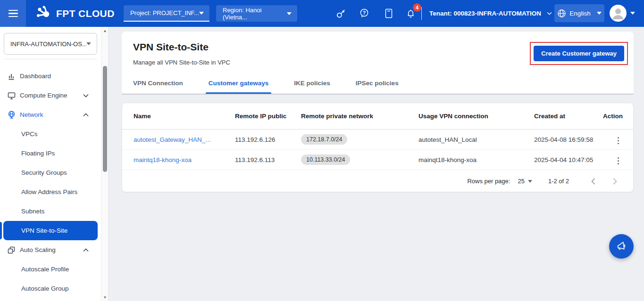 The image size is (644, 301). I want to click on column-header-remote-network: Remote private network, so click(360, 116).